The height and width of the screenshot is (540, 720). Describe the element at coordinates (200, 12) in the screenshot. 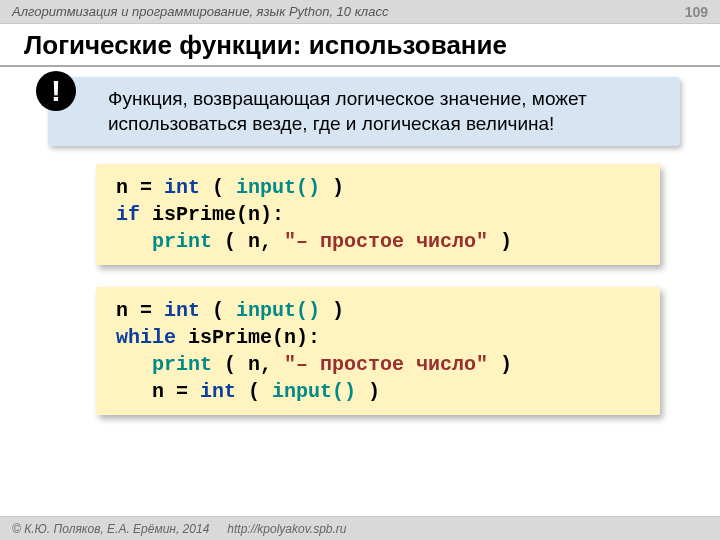

I see `course-name: Алгоритмизация и программирование, язык …` at that location.